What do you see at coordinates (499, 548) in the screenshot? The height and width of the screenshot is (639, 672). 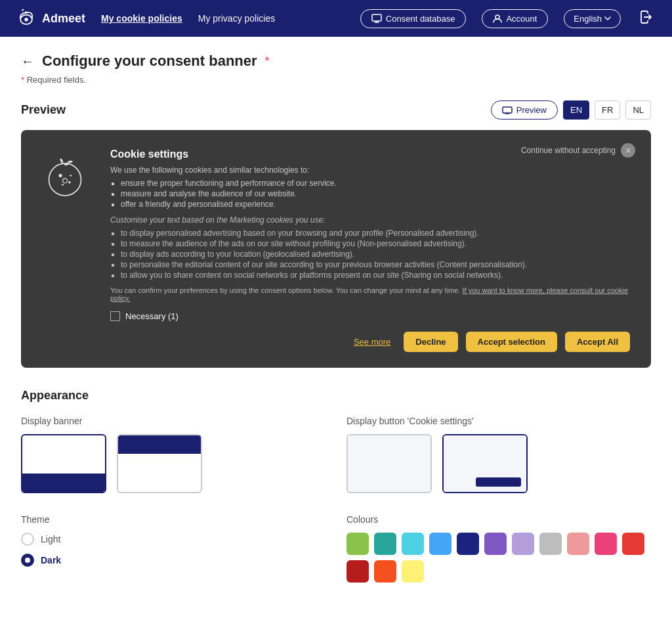 I see `colours-section: Colours` at bounding box center [499, 548].